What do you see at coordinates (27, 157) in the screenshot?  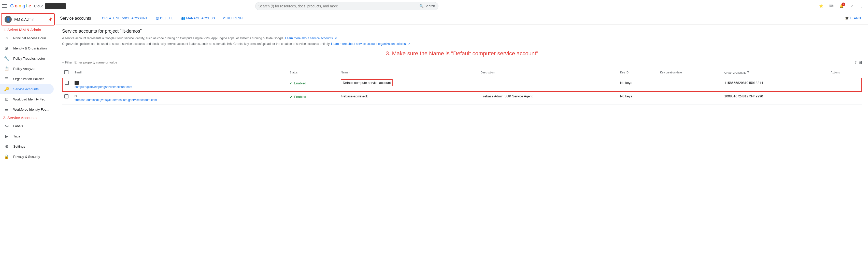 I see `sidebar-item-privacy-security: 🔒 Privacy & Security` at bounding box center [27, 157].